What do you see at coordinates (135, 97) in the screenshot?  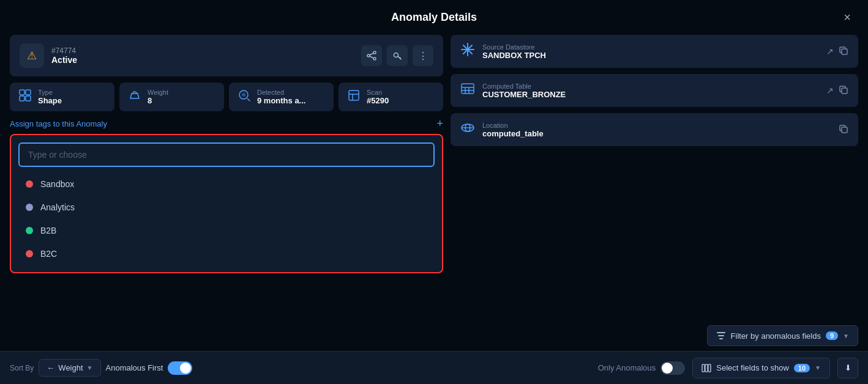 I see `weight-icon` at bounding box center [135, 97].